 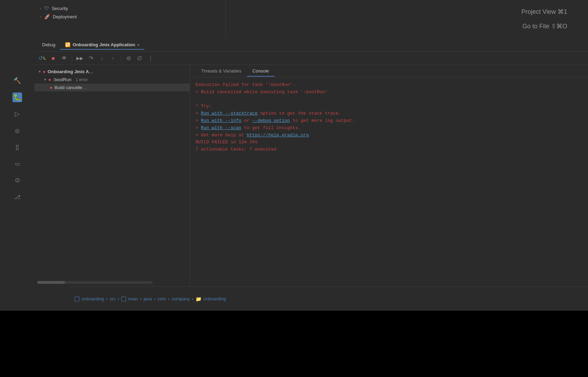 What do you see at coordinates (192, 299) in the screenshot?
I see `breadcrumb-sep-6: ›` at bounding box center [192, 299].